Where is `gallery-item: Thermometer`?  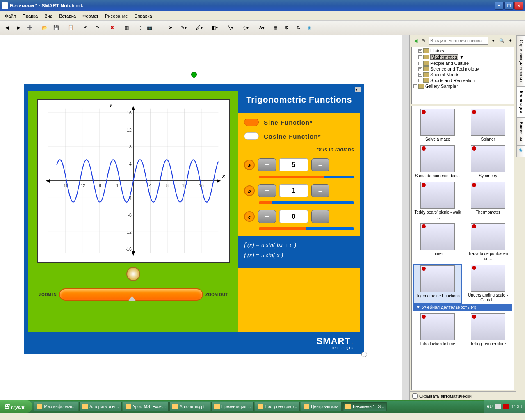
gallery-item: Thermometer is located at coordinates (488, 201).